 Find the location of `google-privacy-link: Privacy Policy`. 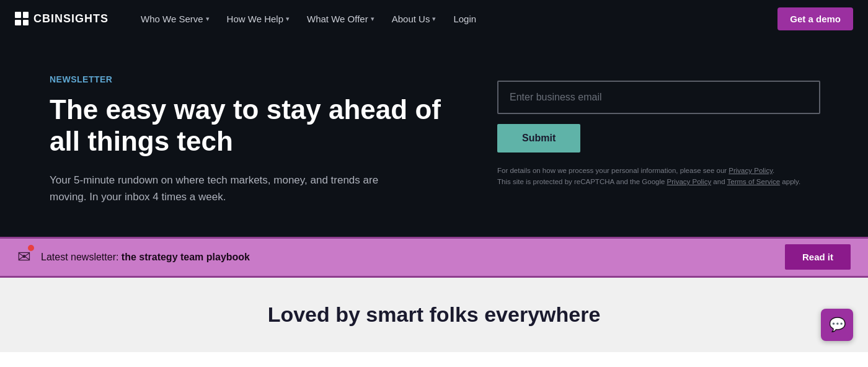

google-privacy-link: Privacy Policy is located at coordinates (689, 182).